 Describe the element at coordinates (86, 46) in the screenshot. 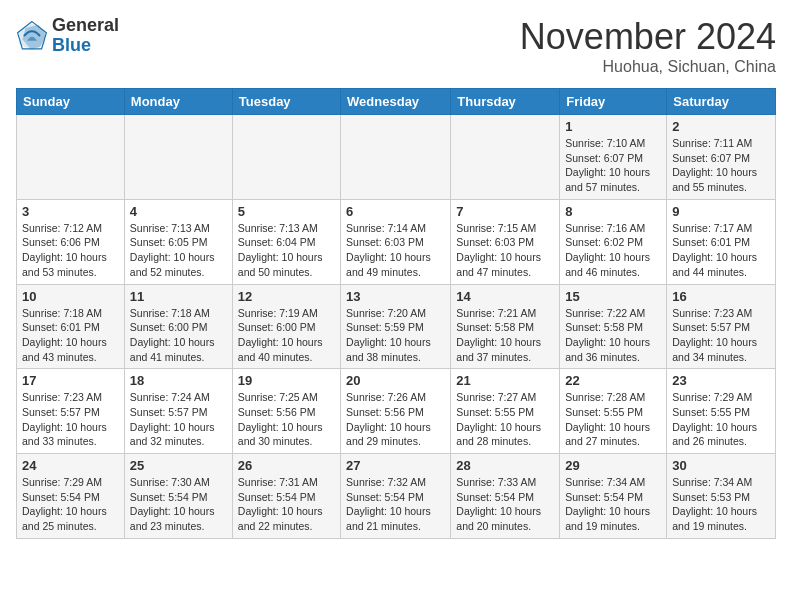

I see `logo-blue-text: Blue` at that location.